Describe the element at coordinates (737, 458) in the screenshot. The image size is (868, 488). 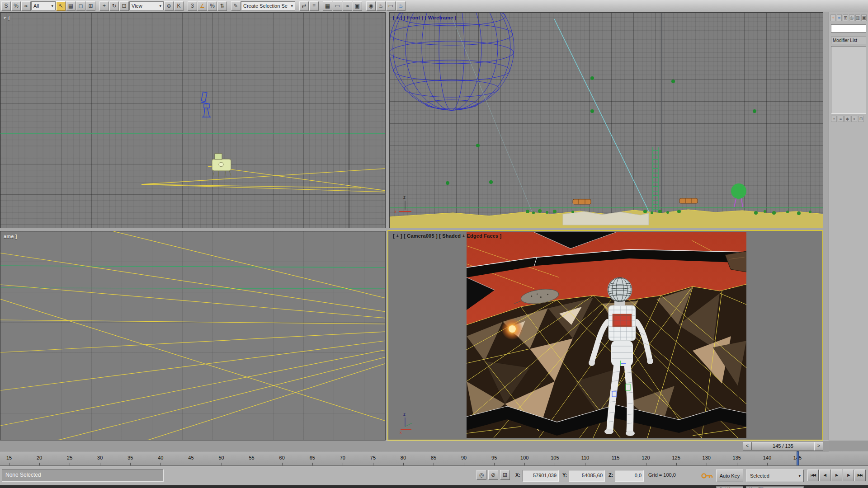
I see `ruler-tick-135: 135` at that location.